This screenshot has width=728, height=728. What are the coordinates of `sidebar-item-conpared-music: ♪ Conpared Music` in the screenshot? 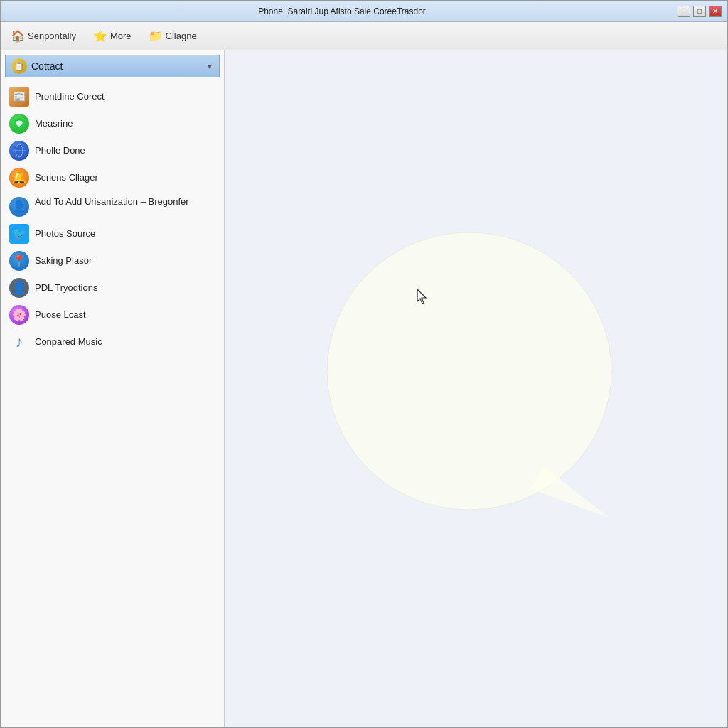 It's located at (112, 342).